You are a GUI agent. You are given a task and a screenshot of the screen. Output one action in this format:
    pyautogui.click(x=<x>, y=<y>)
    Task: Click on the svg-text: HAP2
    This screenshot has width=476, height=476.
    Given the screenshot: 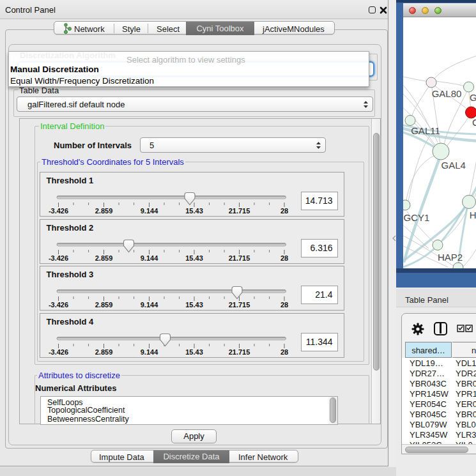 What is the action you would take?
    pyautogui.click(x=450, y=257)
    